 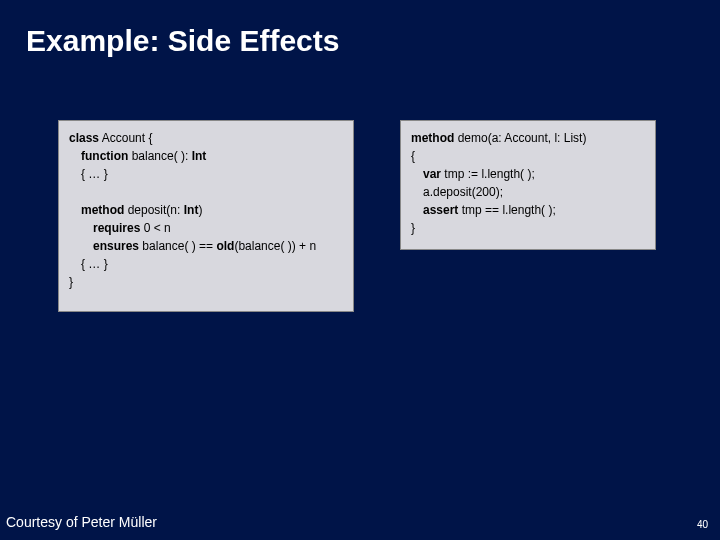 What do you see at coordinates (440, 210) in the screenshot?
I see `kw: assert` at bounding box center [440, 210].